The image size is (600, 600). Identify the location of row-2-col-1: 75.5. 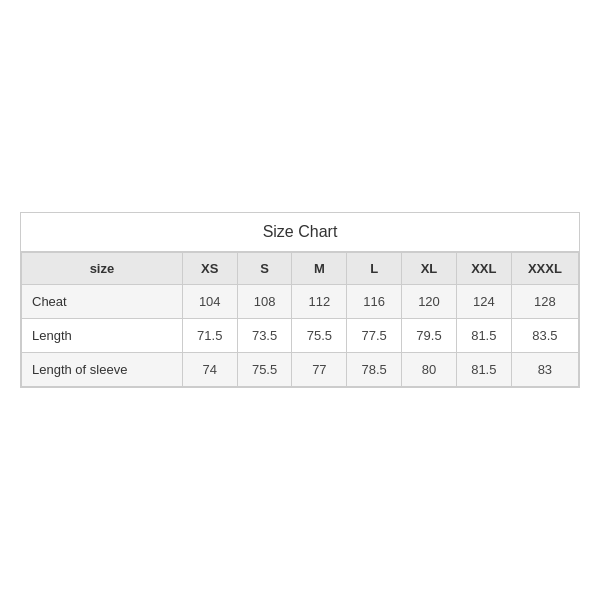
(264, 370).